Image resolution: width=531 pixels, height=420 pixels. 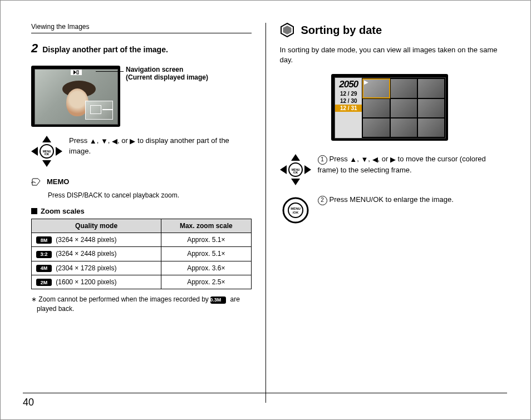 I want to click on running-head: Viewing the Images, so click(x=141, y=28).